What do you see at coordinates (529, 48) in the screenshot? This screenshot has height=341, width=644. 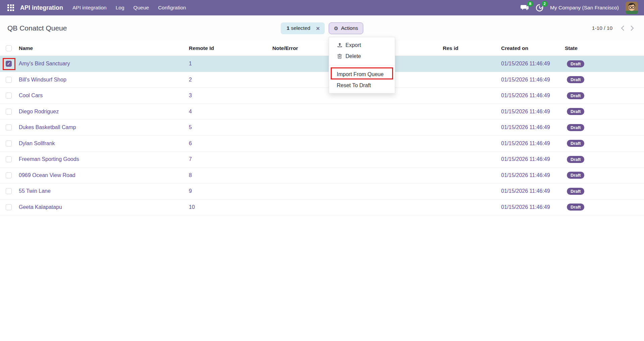 I see `column-header-created-on: Created on` at bounding box center [529, 48].